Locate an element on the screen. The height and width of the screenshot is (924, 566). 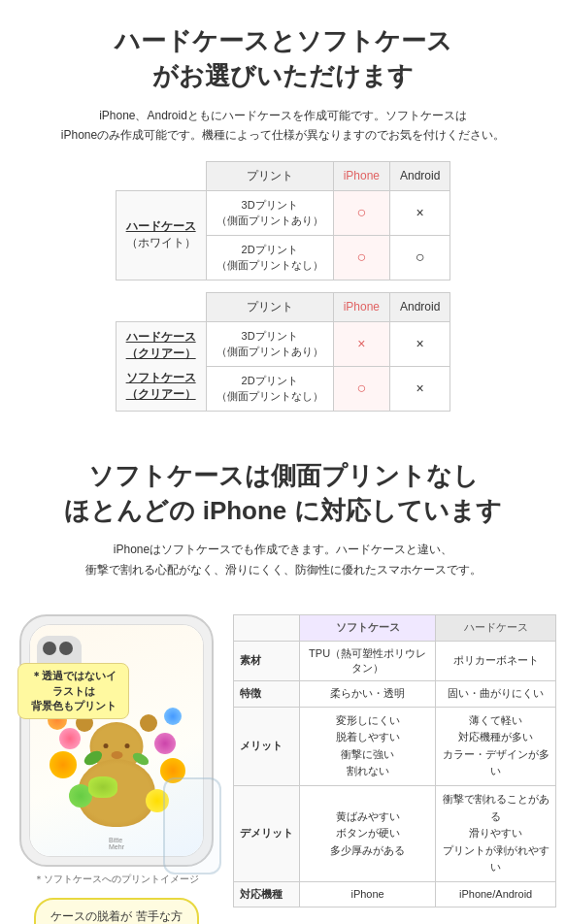
row4-android: × is located at coordinates (420, 388).